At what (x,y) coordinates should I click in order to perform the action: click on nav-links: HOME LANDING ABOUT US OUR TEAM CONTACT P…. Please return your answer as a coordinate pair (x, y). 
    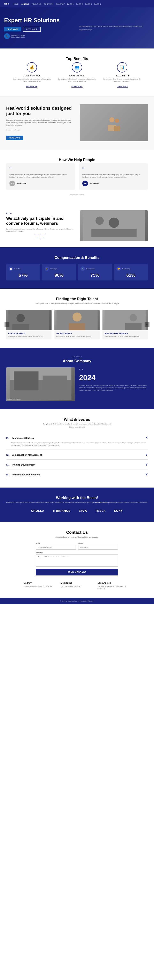
    Looking at the image, I should click on (57, 4).